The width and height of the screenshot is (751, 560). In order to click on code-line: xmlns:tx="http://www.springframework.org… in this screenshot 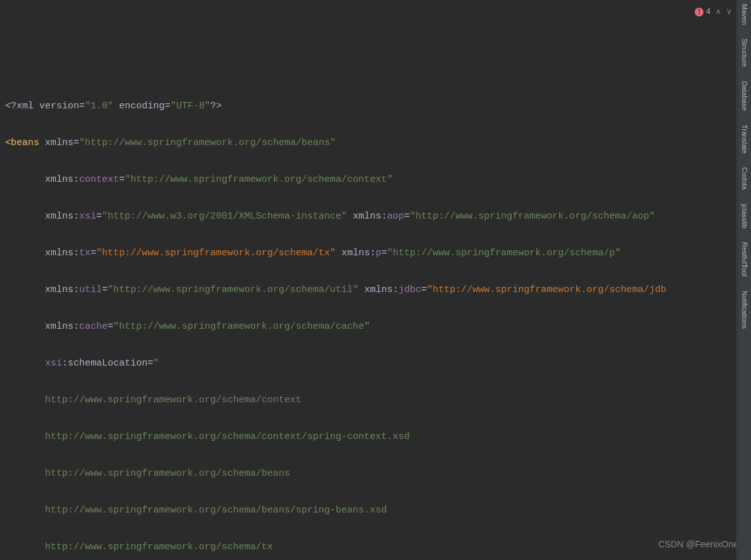, I will do `click(378, 253)`.